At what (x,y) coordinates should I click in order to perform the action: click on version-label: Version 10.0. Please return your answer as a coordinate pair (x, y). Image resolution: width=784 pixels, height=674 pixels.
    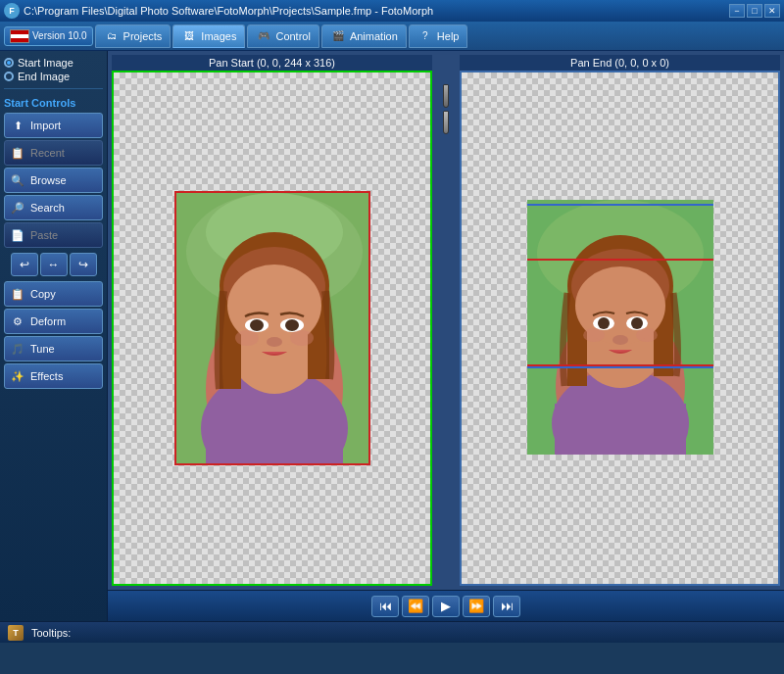
    Looking at the image, I should click on (60, 35).